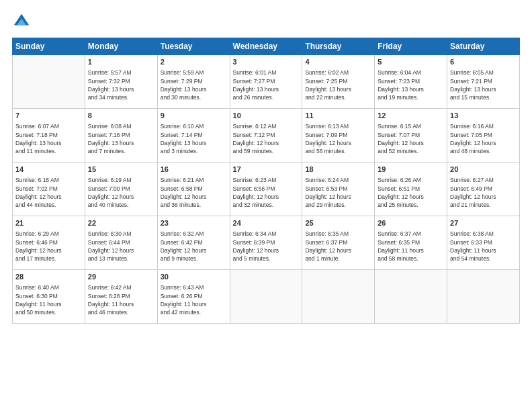 This screenshot has width=532, height=411. What do you see at coordinates (266, 47) in the screenshot?
I see `calendar-header-row: SundayMondayTuesdayWednesdayThursdayFrid…` at bounding box center [266, 47].